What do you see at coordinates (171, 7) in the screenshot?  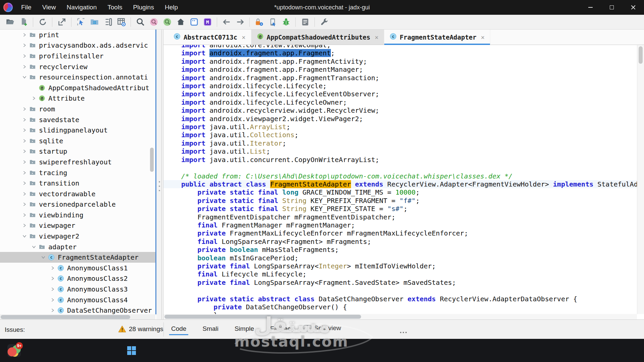 I see `menu-help: Help` at bounding box center [171, 7].